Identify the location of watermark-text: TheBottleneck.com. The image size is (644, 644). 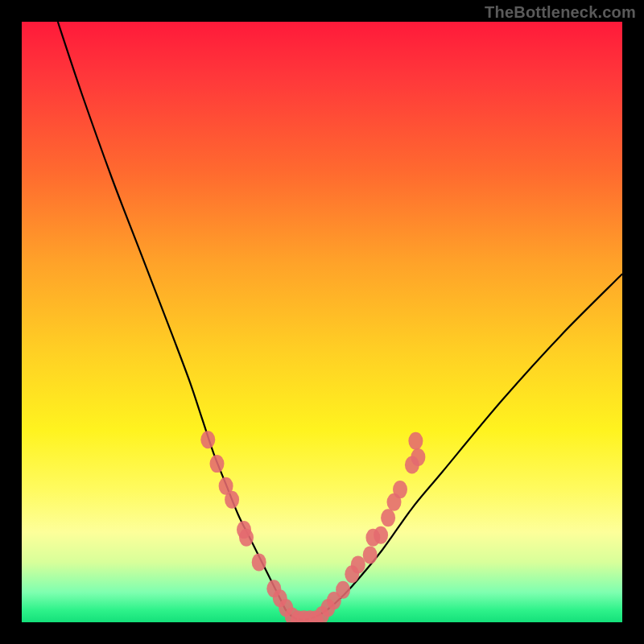
(560, 13).